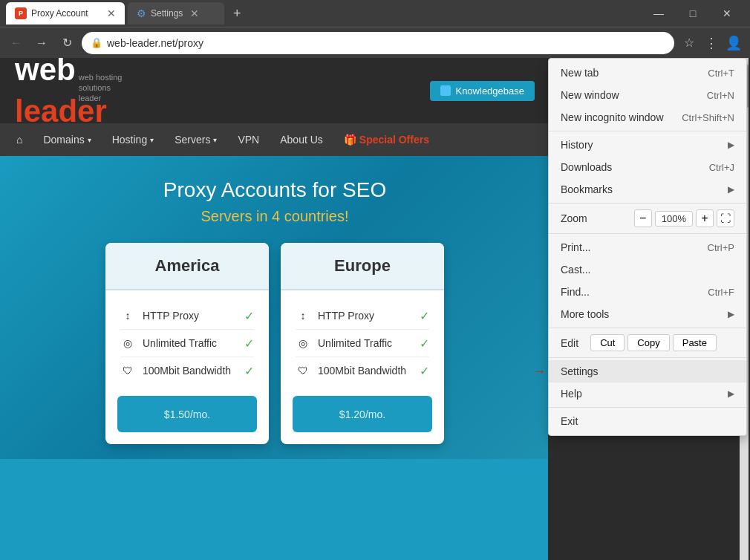  Describe the element at coordinates (648, 117) in the screenshot. I see `menu-new-incognito: New incognito window Ctrl+Shift+N` at that location.